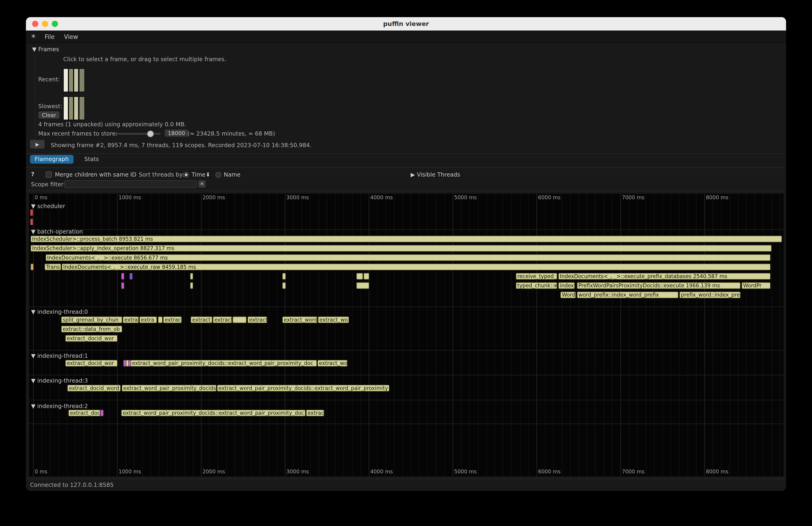 The image size is (812, 526). Describe the element at coordinates (92, 320) in the screenshot. I see `flame-bar: split_grenad_by_chun` at that location.